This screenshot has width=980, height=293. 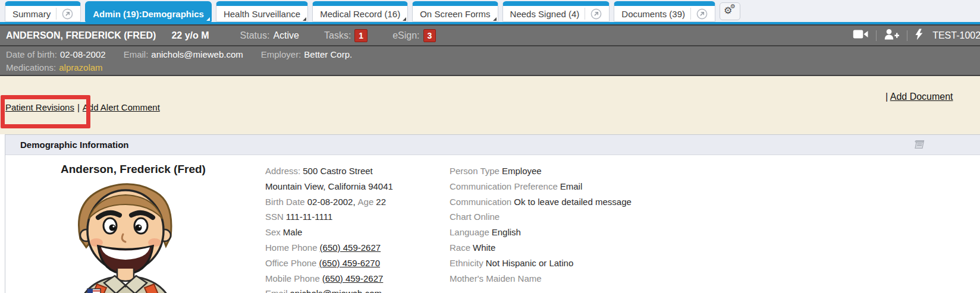 What do you see at coordinates (190, 36) in the screenshot?
I see `patient-age-sex: 22 y/o M` at bounding box center [190, 36].